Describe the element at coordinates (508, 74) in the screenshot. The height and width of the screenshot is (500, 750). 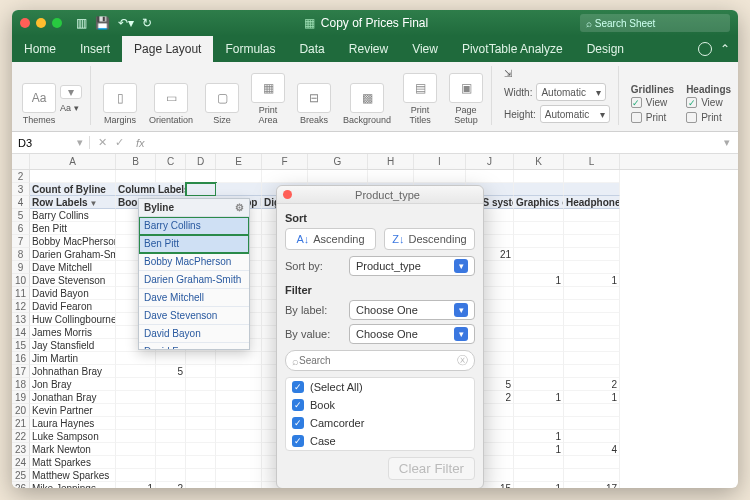
I see `arrange-icon: ⇲` at that location.